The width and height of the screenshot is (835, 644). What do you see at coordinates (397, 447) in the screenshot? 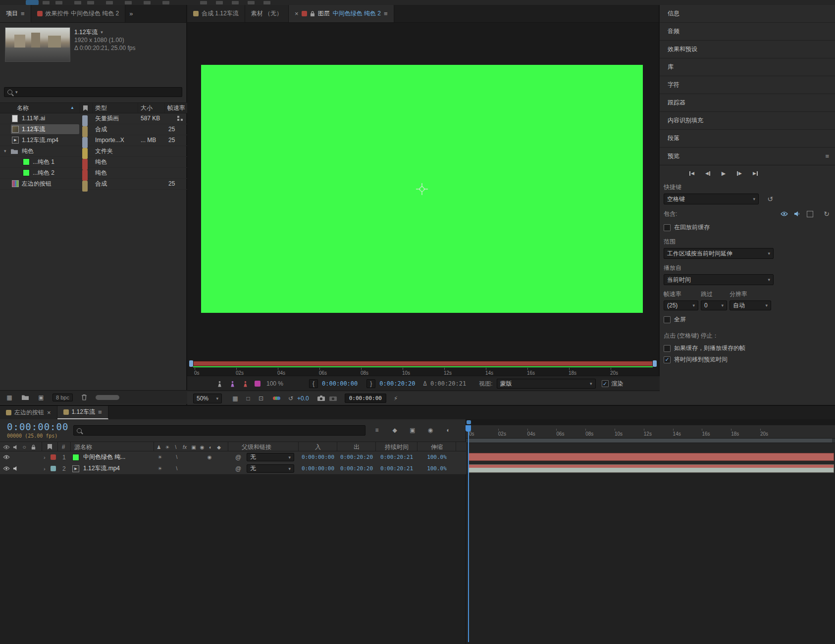
I see `duration-column-header: 持续时间` at bounding box center [397, 447].